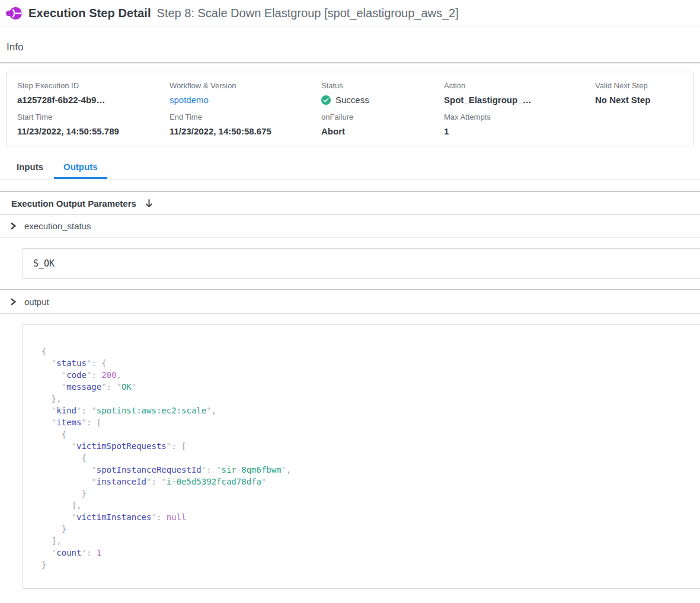 This screenshot has width=700, height=603. Describe the element at coordinates (350, 14) in the screenshot. I see `page-header: Execution Step Detail Step 8: Scale Down…` at that location.